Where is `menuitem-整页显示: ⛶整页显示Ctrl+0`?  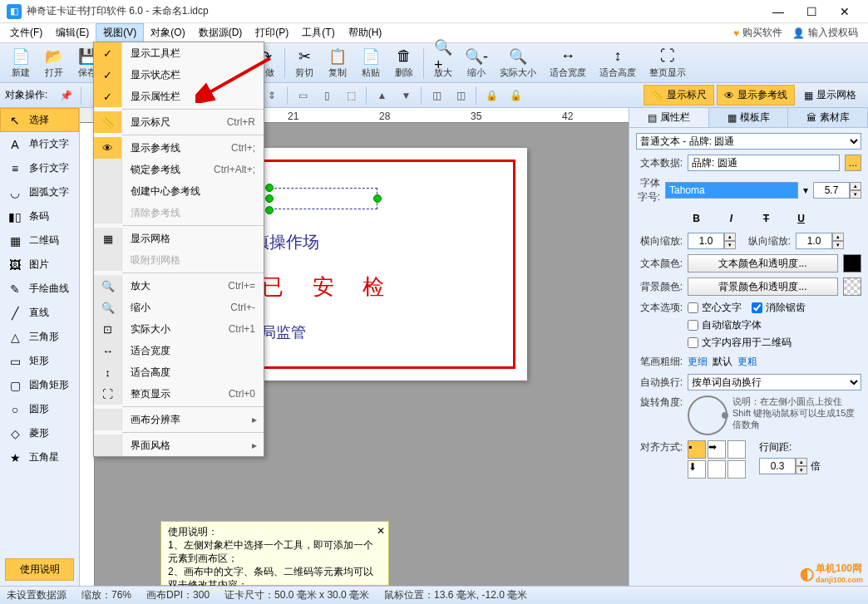 menuitem-整页显示: ⛶整页显示Ctrl+0 is located at coordinates (179, 394).